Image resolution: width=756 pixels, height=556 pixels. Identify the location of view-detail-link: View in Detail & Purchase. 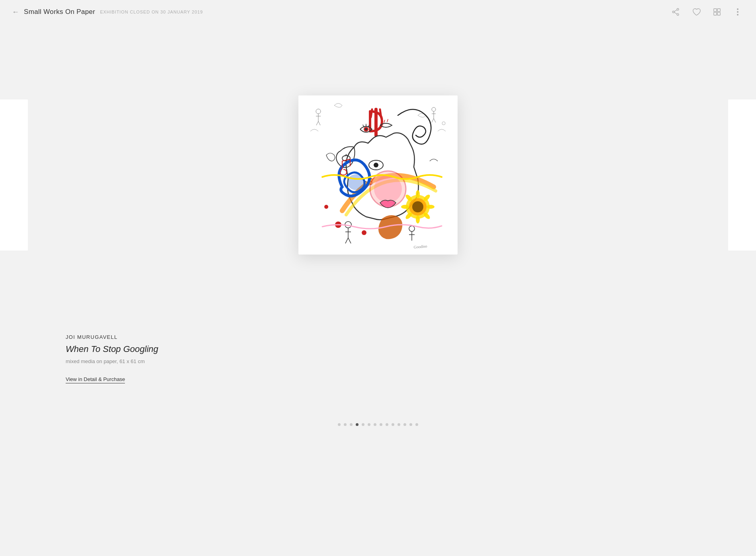
(95, 380).